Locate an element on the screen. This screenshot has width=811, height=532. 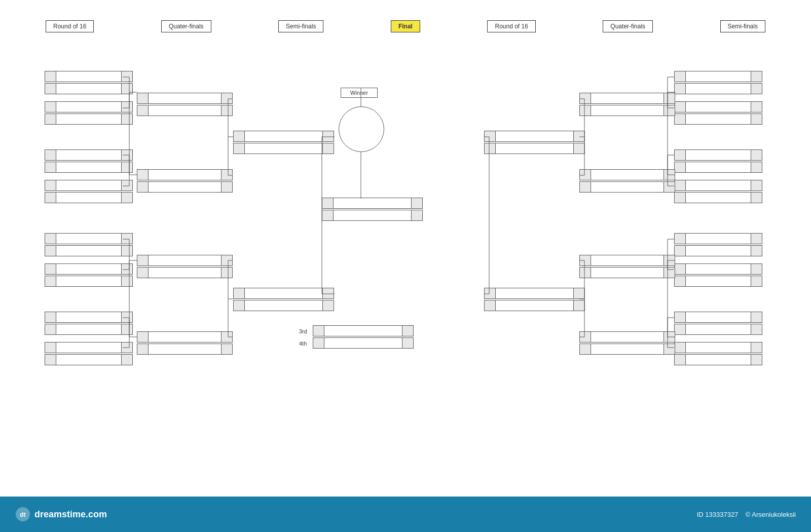
image-id: ID 133337327 is located at coordinates (718, 515).